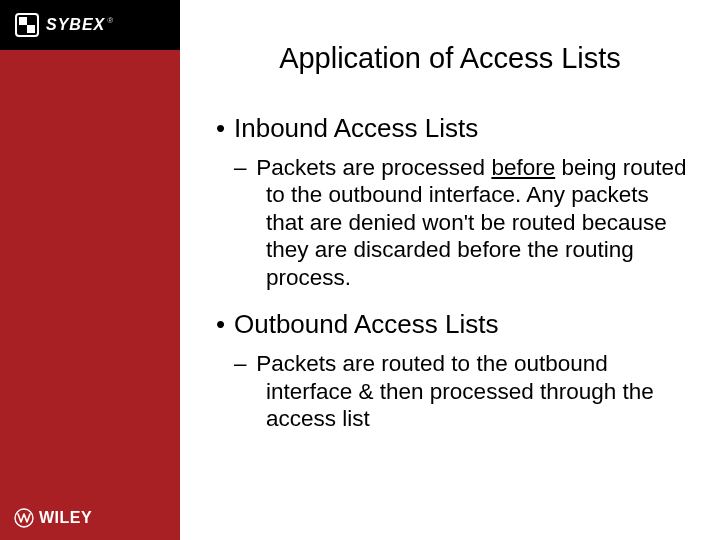  I want to click on wiley-logo-text: WILEY, so click(66, 518).